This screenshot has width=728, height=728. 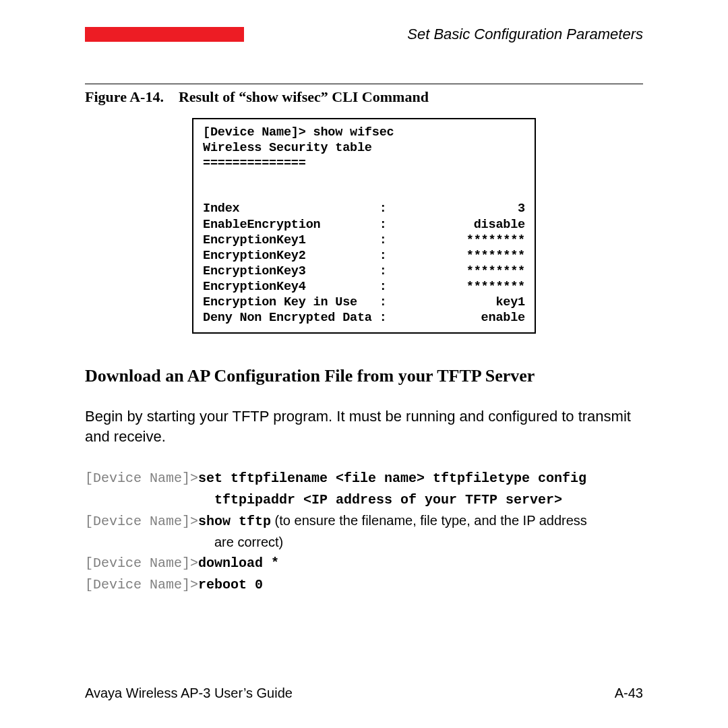 I want to click on cli-command: tftpipaddr <IP address of your TFTP serv…, so click(x=388, y=500).